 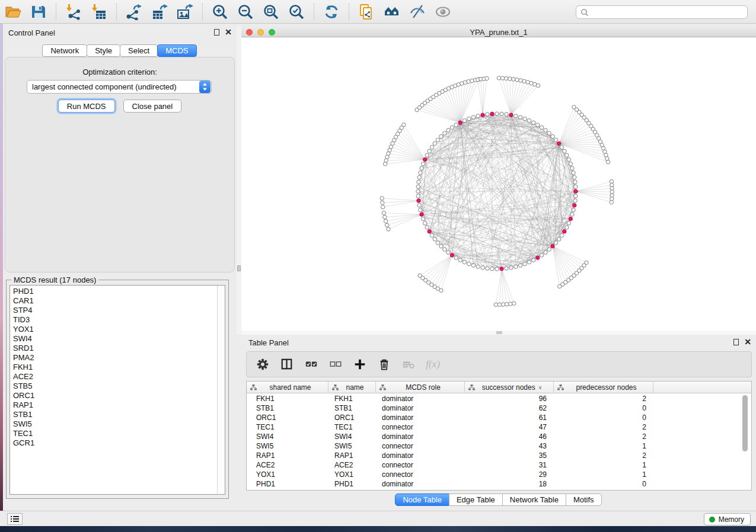 What do you see at coordinates (99, 12) in the screenshot?
I see `import-table-icon` at bounding box center [99, 12].